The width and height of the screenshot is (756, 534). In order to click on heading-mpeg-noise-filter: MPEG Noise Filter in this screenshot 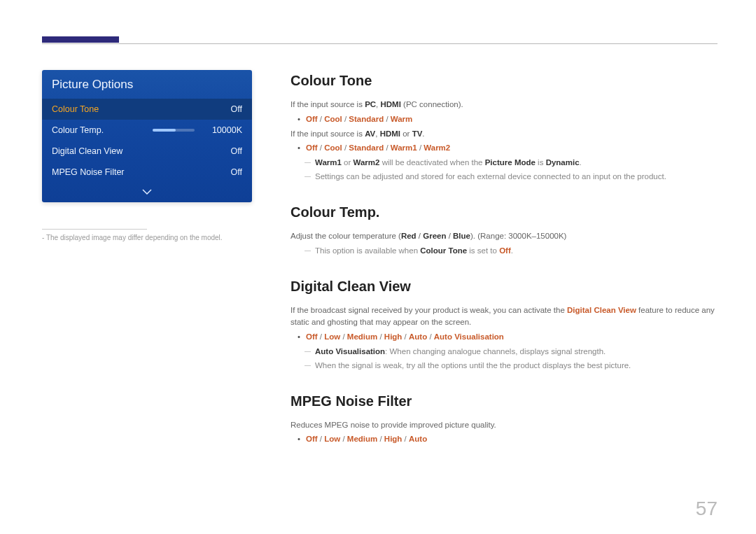, I will do `click(504, 402)`.